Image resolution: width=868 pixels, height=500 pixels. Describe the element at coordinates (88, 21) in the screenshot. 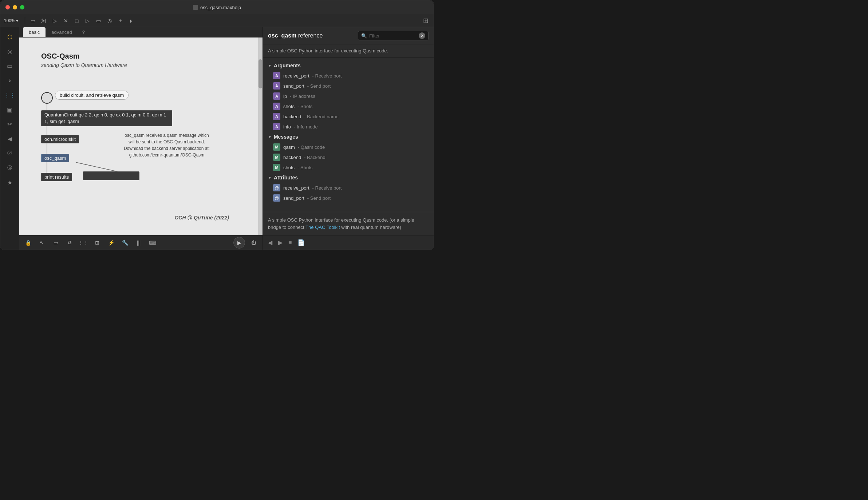

I see `toolbar-btn-6: ▷` at that location.